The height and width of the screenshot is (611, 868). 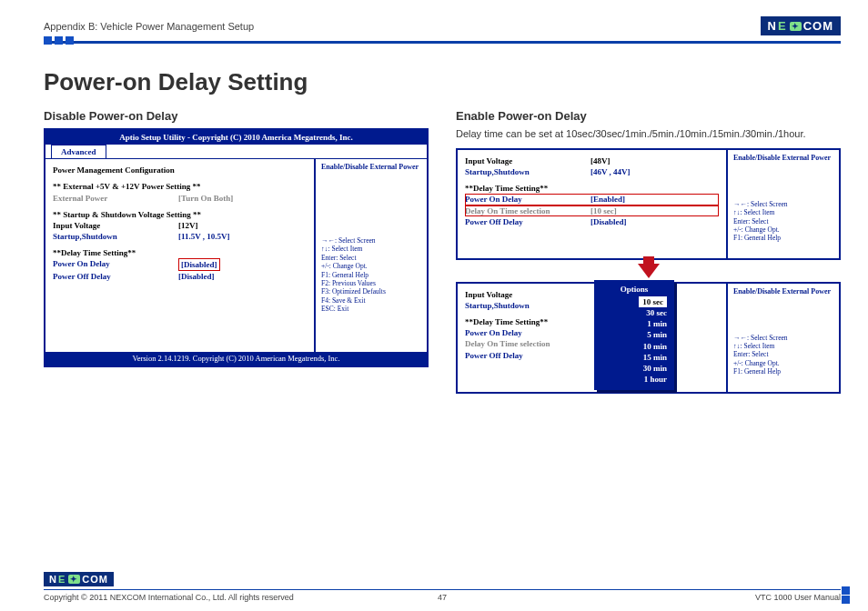 What do you see at coordinates (180, 186) in the screenshot?
I see `ext-power-header: ** External +5V & +12V Power Setting **` at bounding box center [180, 186].